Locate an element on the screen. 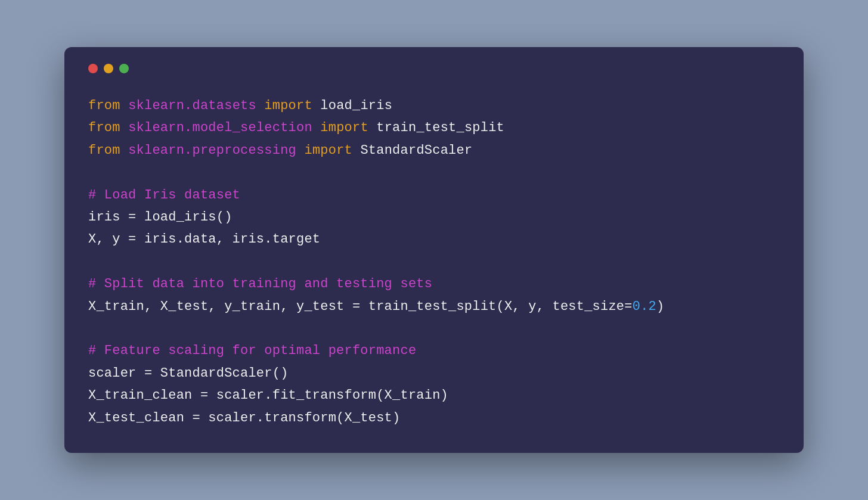  minimize-dot is located at coordinates (108, 69).